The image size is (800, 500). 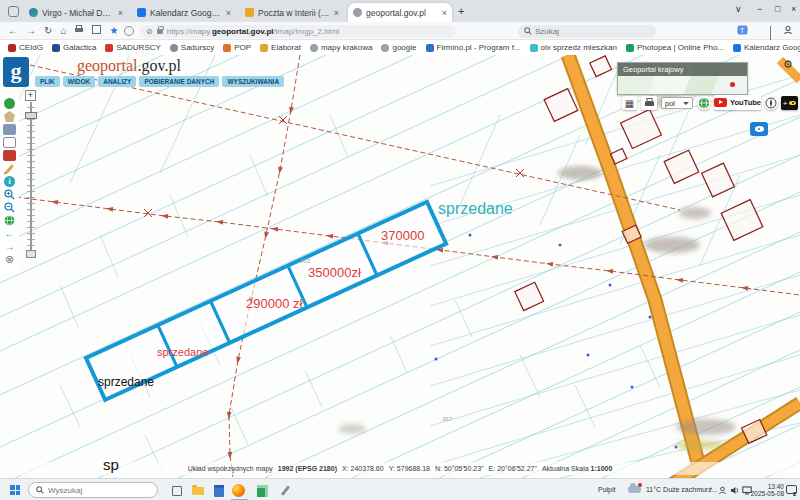 I want to click on extent-tool-icon, so click(x=10, y=156).